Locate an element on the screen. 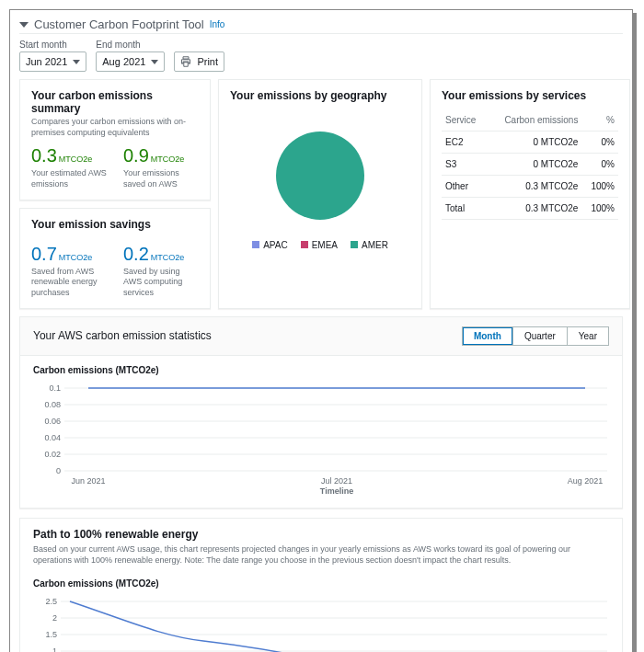 The width and height of the screenshot is (644, 652). ytick: 1.5 is located at coordinates (52, 635).